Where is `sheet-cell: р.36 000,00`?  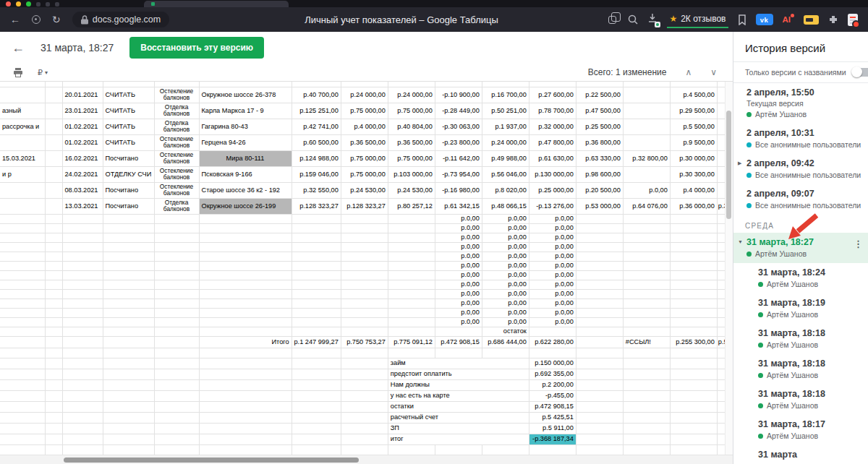 sheet-cell: р.36 000,00 is located at coordinates (693, 206).